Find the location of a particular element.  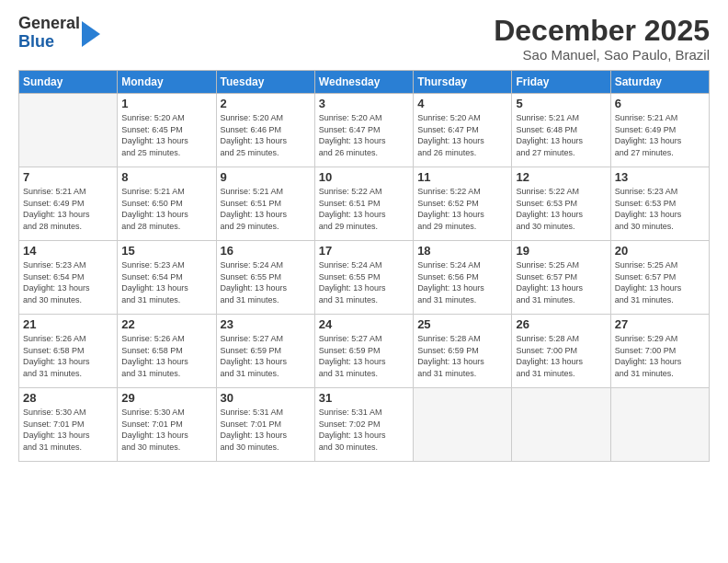

day-number: 9 is located at coordinates (266, 177).